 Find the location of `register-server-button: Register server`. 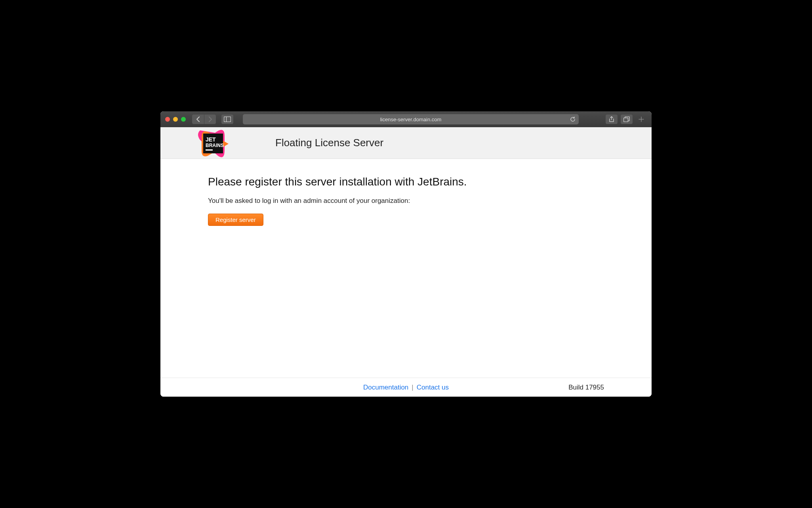

register-server-button: Register server is located at coordinates (236, 220).